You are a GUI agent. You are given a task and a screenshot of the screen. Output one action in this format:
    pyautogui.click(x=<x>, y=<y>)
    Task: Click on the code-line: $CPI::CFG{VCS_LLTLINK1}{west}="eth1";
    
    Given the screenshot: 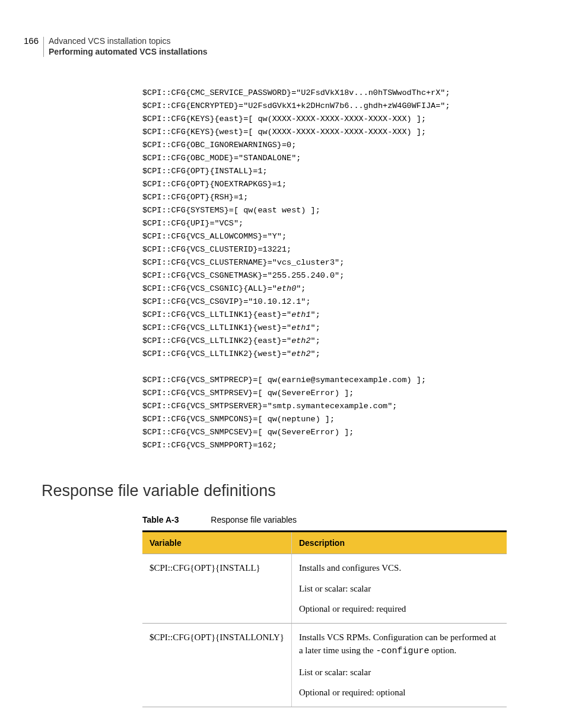 What is the action you would take?
    pyautogui.click(x=354, y=328)
    